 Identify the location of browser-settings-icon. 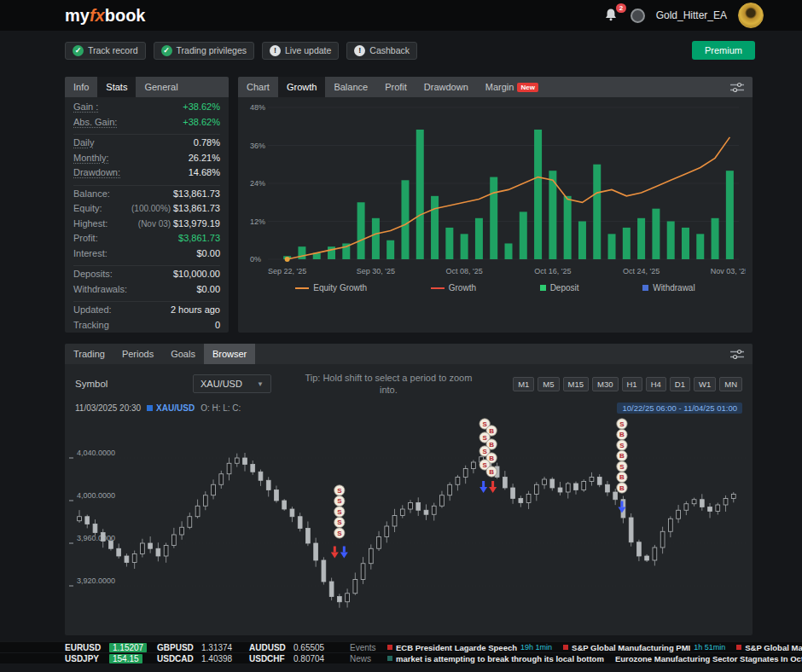
(737, 355).